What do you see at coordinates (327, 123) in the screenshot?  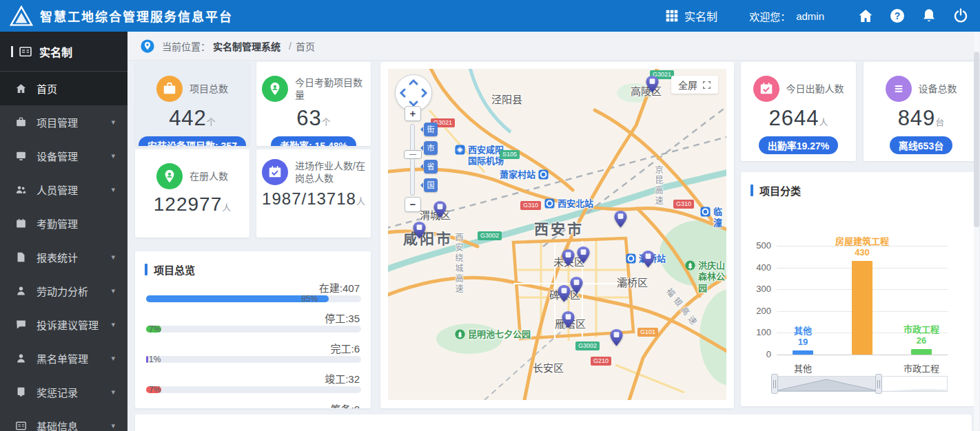 I see `card-unit: 个` at bounding box center [327, 123].